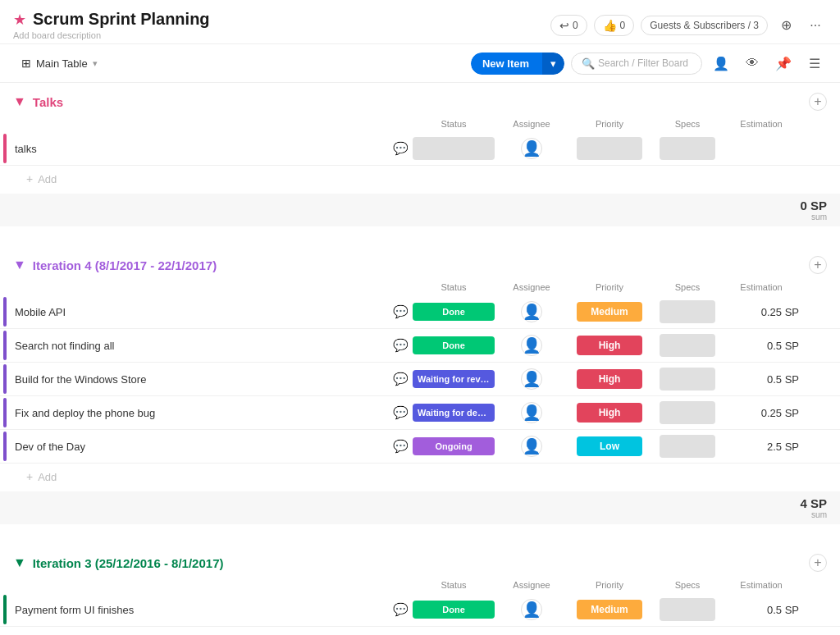  What do you see at coordinates (786, 25) in the screenshot?
I see `add-user-button: ⊕` at bounding box center [786, 25].